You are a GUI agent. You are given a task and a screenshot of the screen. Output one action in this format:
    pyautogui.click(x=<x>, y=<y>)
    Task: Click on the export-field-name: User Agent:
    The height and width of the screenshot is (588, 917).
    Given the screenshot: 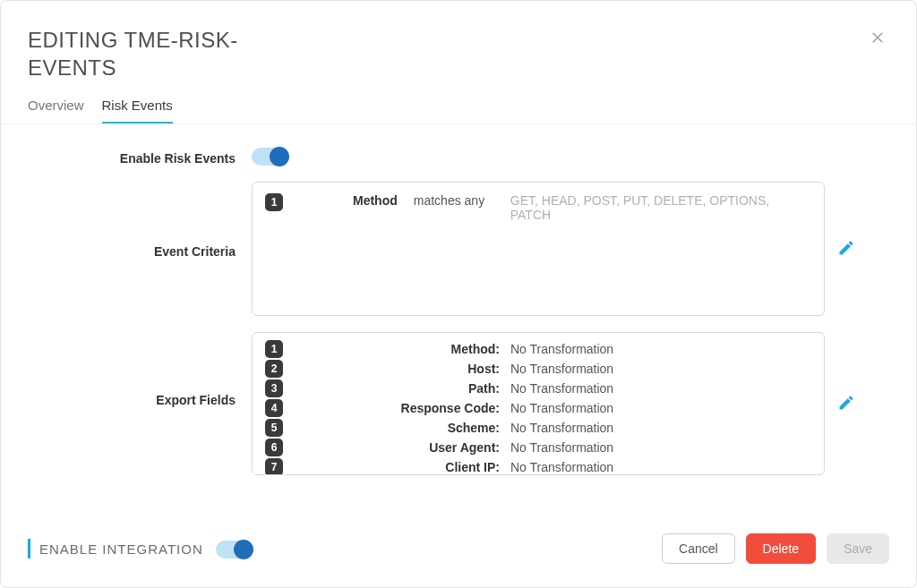 What is the action you would take?
    pyautogui.click(x=397, y=447)
    